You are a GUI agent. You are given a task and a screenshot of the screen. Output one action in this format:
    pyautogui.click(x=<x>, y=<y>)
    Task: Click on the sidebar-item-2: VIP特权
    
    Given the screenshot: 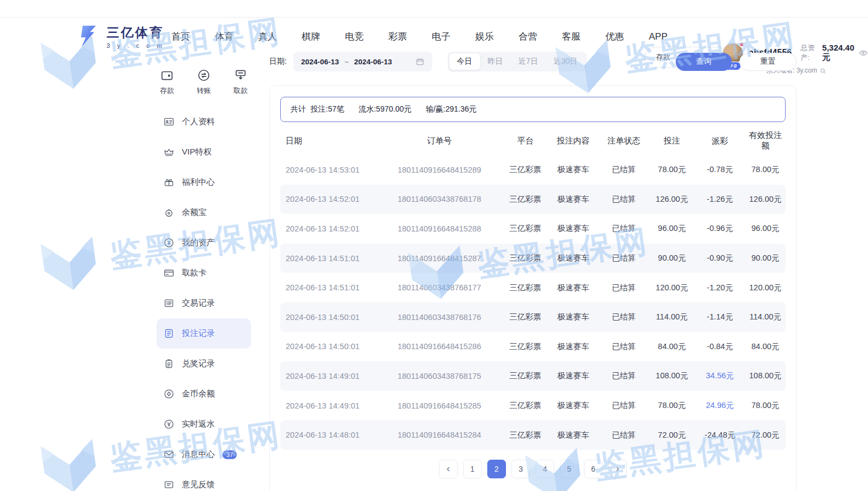 What is the action you would take?
    pyautogui.click(x=204, y=152)
    